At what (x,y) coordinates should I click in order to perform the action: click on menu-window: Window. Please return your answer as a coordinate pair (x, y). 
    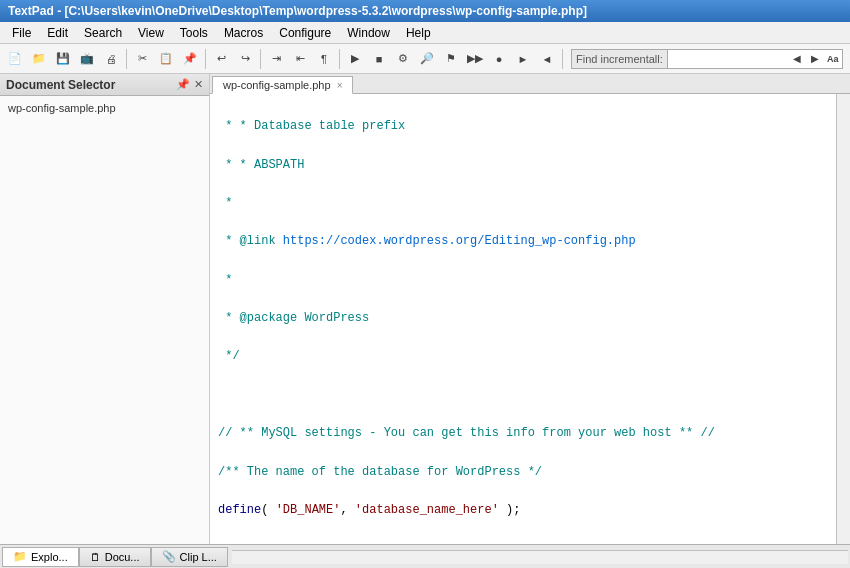
    Looking at the image, I should click on (368, 33).